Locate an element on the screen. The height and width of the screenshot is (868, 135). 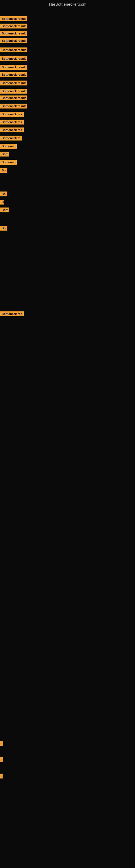
bottleneck-result-badge: Bottleneck re is located at coordinates (11, 138).